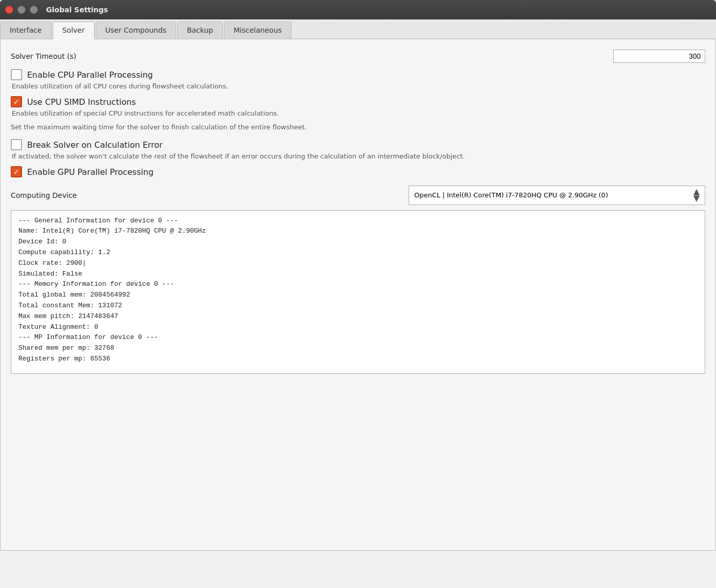  Describe the element at coordinates (43, 56) in the screenshot. I see `timeout-label: Solver Timeout (s)` at that location.